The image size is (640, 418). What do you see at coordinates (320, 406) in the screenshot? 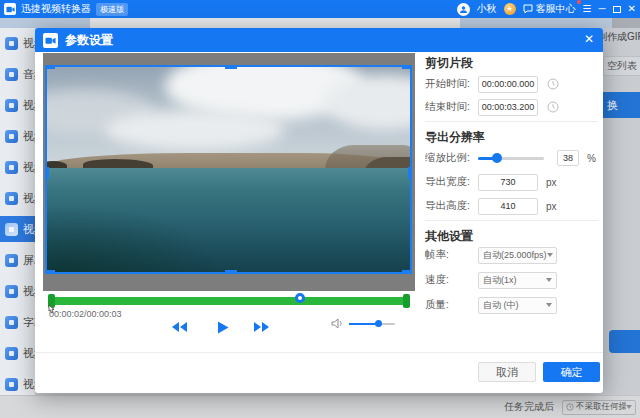
I see `bottom-bar: 任务完成后 不采取任何操作` at bounding box center [320, 406].